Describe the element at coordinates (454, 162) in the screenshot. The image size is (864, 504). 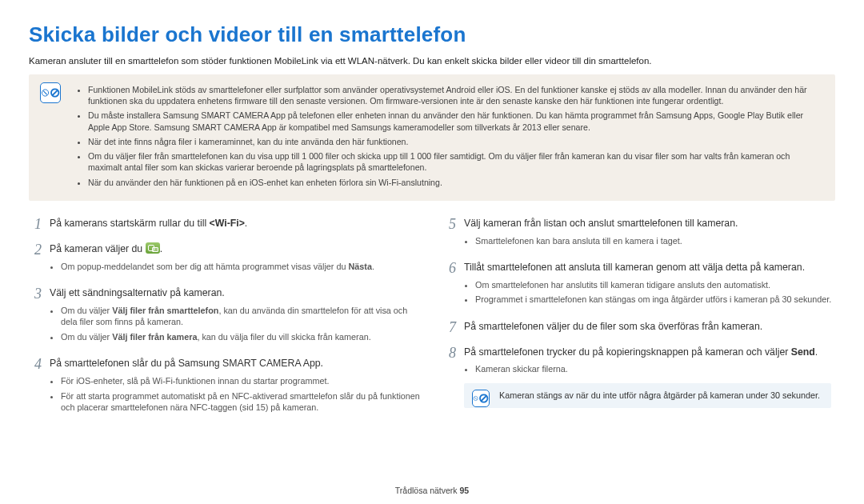
I see `top-note-item: Om du väljer filer från smarttelefonen k…` at that location.